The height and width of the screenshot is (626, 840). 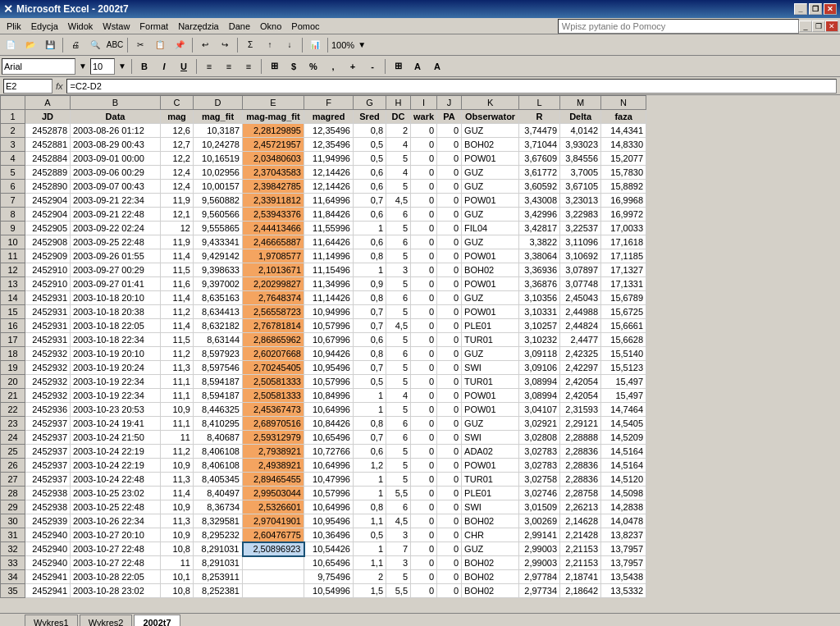 I want to click on cell-r35-c11: 2,97734, so click(x=540, y=591).